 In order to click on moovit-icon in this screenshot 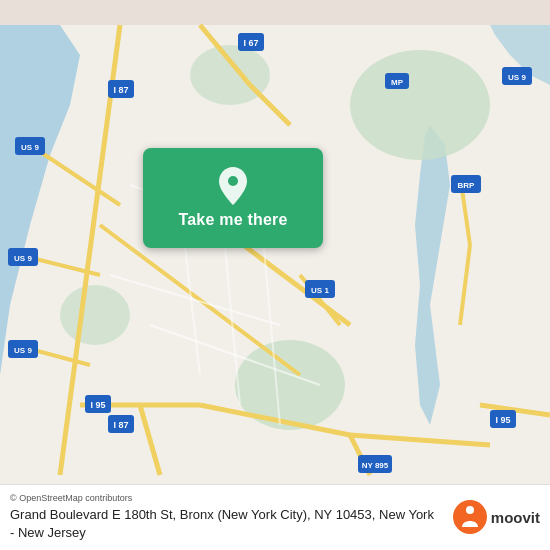, I will do `click(470, 517)`.